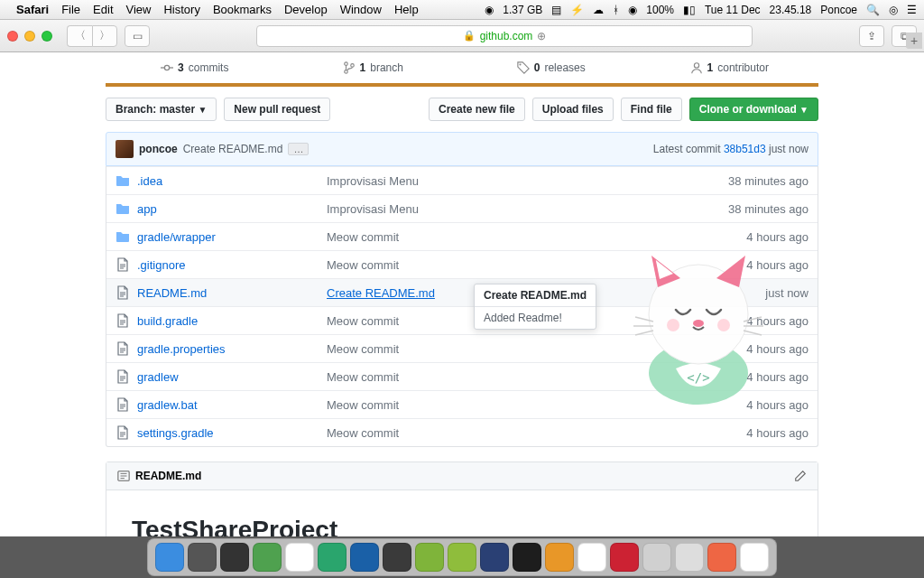 This screenshot has height=578, width=924. Describe the element at coordinates (914, 41) in the screenshot. I see `new-tab-button: +` at that location.